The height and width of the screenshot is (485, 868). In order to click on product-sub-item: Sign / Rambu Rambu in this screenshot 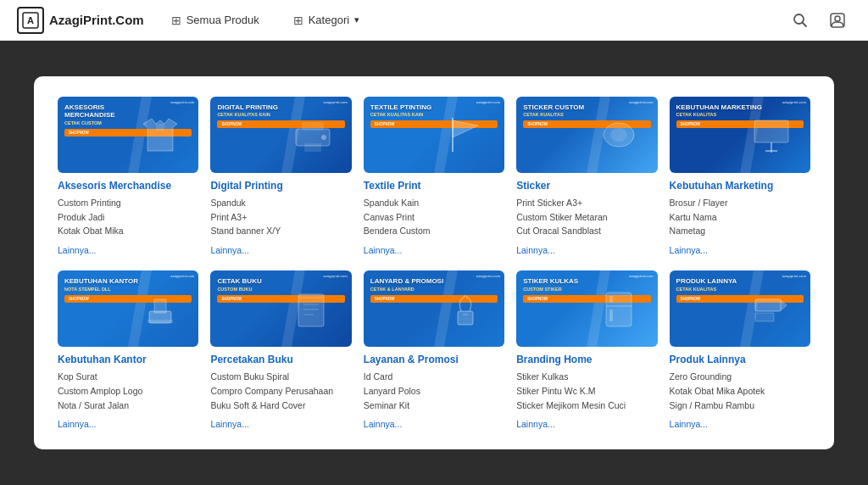, I will do `click(740, 406)`.